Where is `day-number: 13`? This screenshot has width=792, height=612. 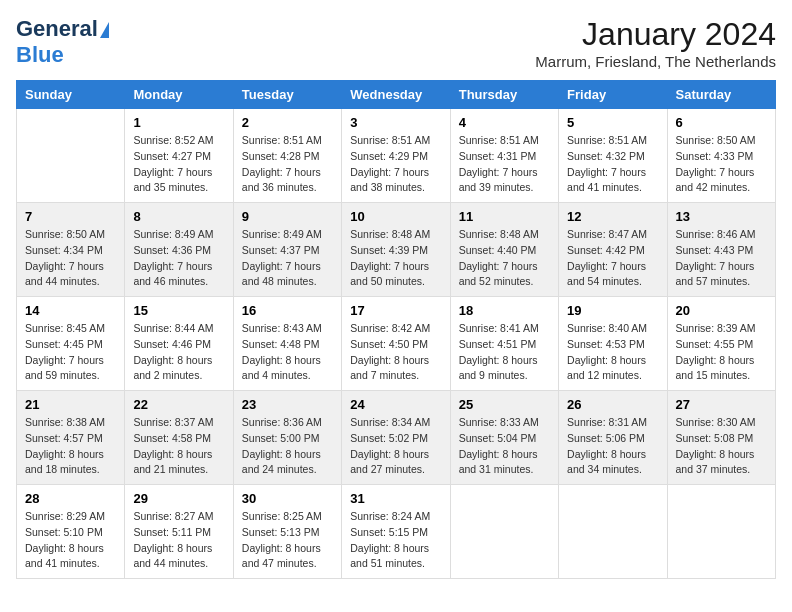 day-number: 13 is located at coordinates (722, 216).